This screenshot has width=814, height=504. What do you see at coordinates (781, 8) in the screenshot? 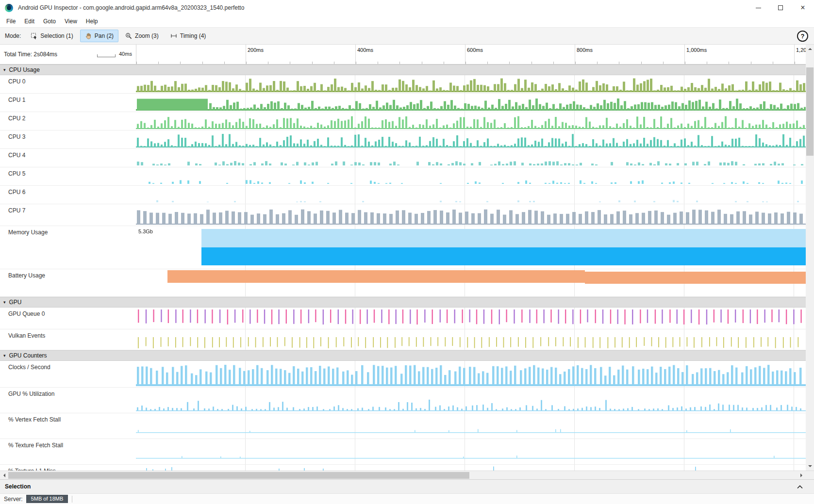
I see `maximize-button` at bounding box center [781, 8].